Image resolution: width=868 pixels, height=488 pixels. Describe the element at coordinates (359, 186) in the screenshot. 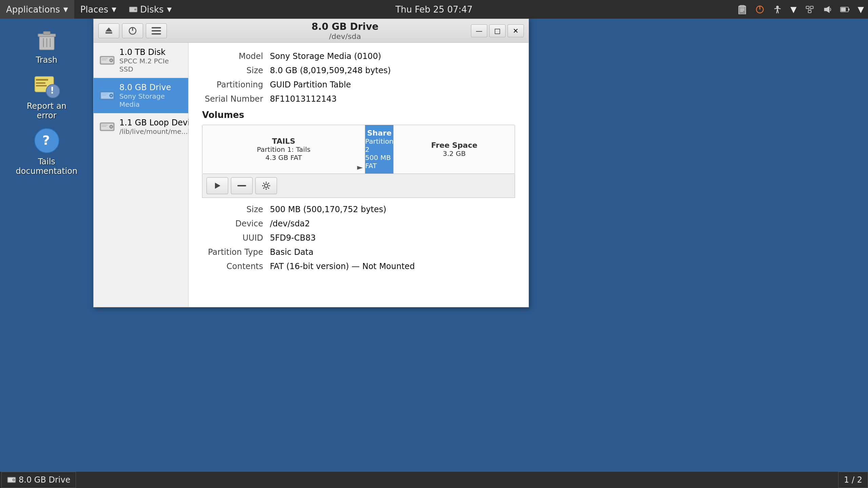

I see `partition-controls` at that location.